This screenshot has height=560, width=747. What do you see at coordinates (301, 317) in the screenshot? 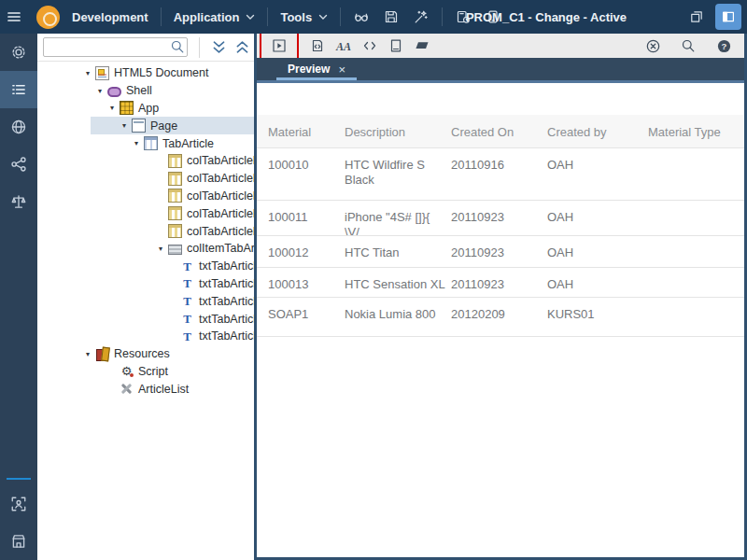
I see `table-cell: SOAP1` at bounding box center [301, 317].